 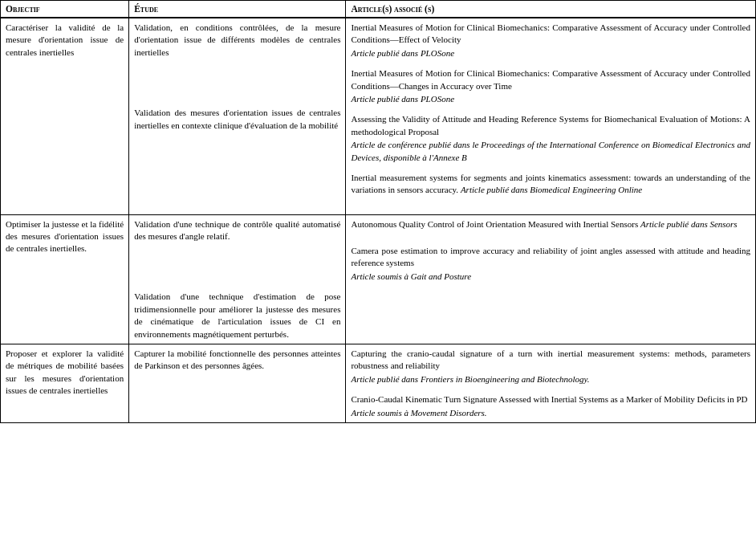 I want to click on etude-cell: Capturer la mobilité fonctionnelle des p…, so click(x=238, y=384).